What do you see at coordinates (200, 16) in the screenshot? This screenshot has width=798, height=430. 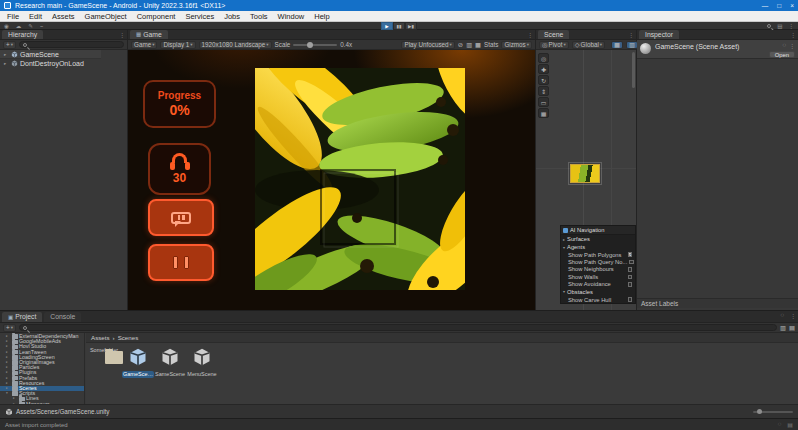 I see `menu-services: Services` at bounding box center [200, 16].